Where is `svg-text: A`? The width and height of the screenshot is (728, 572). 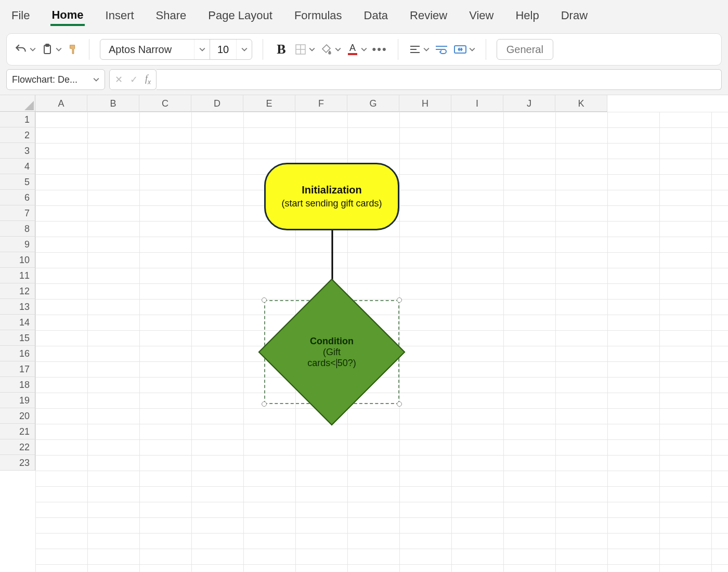
svg-text: A is located at coordinates (353, 48).